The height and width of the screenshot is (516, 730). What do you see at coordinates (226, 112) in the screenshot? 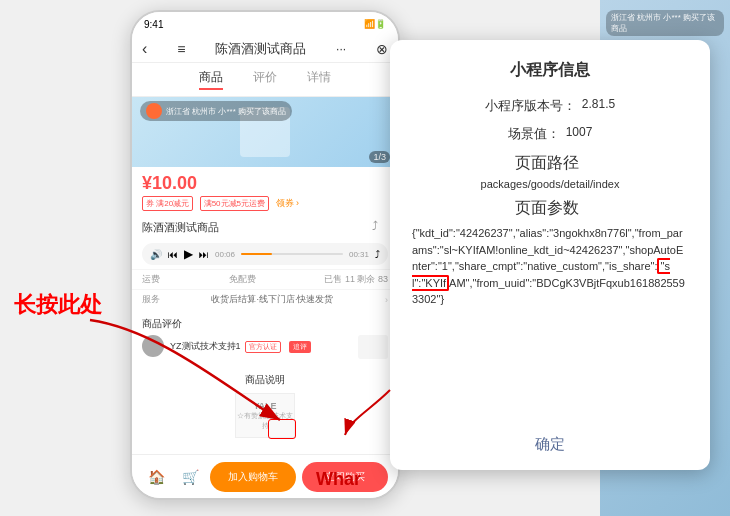
I see `banner-user-text: 浙江省 杭州市 小*** 购买了该商品` at bounding box center [226, 112].